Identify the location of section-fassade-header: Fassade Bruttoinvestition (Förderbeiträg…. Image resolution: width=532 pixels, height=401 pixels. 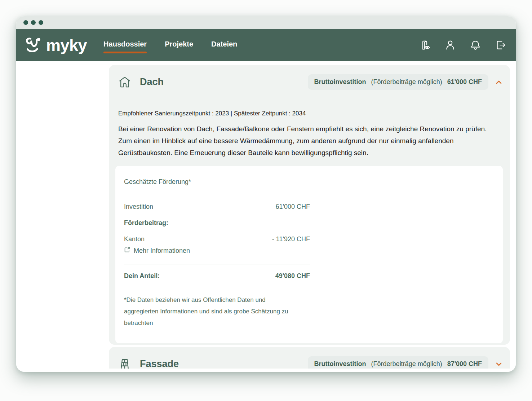
(309, 358).